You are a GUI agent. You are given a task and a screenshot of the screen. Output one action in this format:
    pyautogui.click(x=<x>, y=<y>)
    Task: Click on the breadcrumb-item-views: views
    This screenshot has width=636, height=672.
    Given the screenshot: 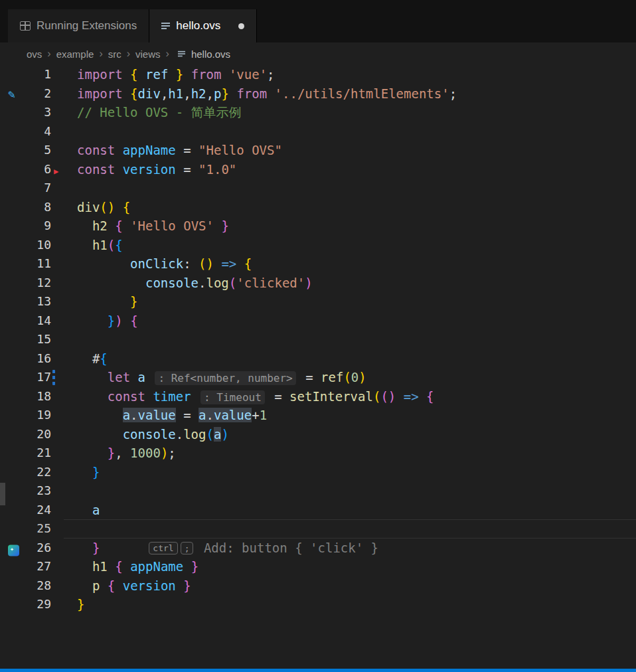 What is the action you would take?
    pyautogui.click(x=148, y=54)
    